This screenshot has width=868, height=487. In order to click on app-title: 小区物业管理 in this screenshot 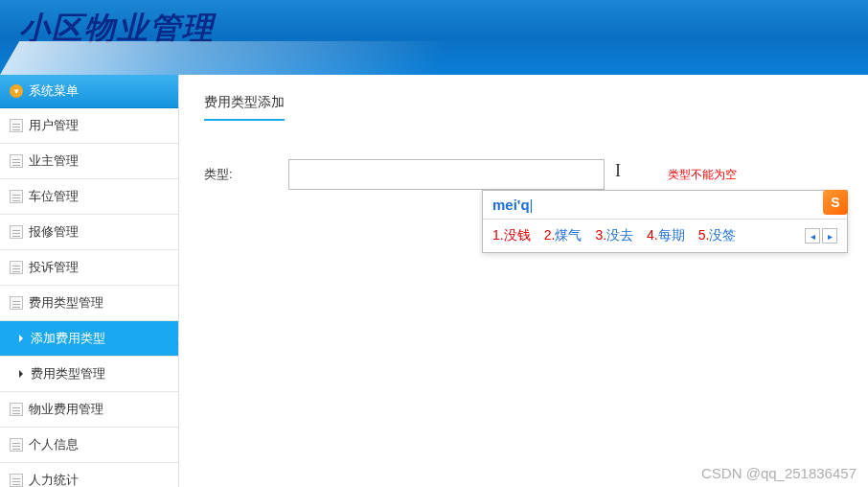, I will do `click(444, 29)`.